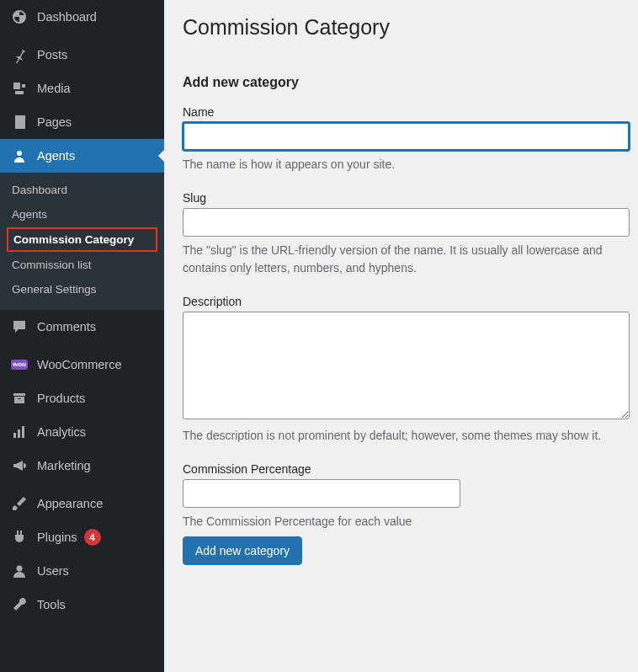 This screenshot has width=638, height=672. What do you see at coordinates (82, 214) in the screenshot?
I see `submenu-item-agents: Agents` at bounding box center [82, 214].